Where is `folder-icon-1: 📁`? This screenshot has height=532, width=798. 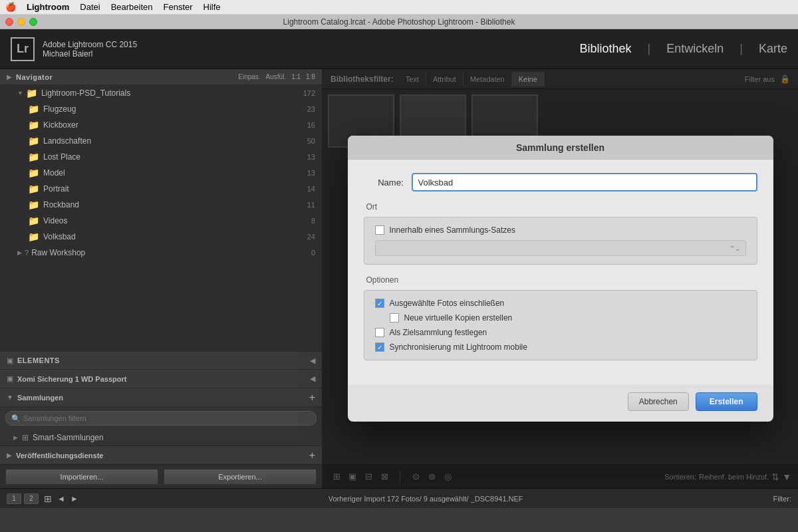 folder-icon-1: 📁 is located at coordinates (33, 125).